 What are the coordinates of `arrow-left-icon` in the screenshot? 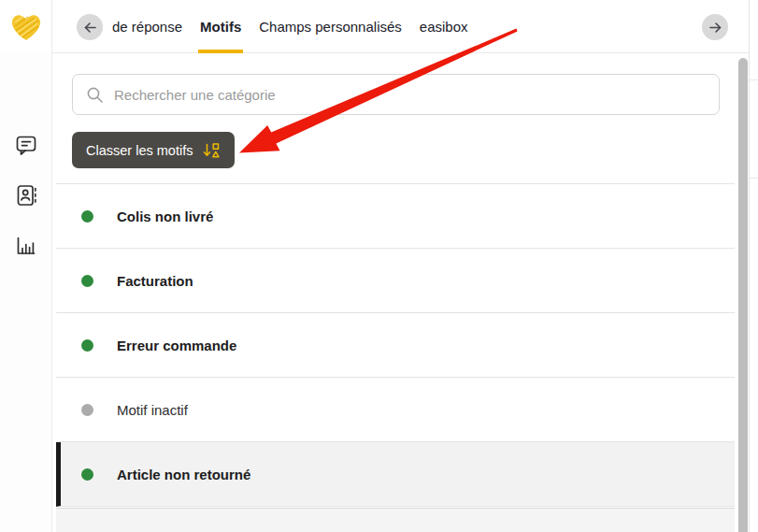 It's located at (90, 28).